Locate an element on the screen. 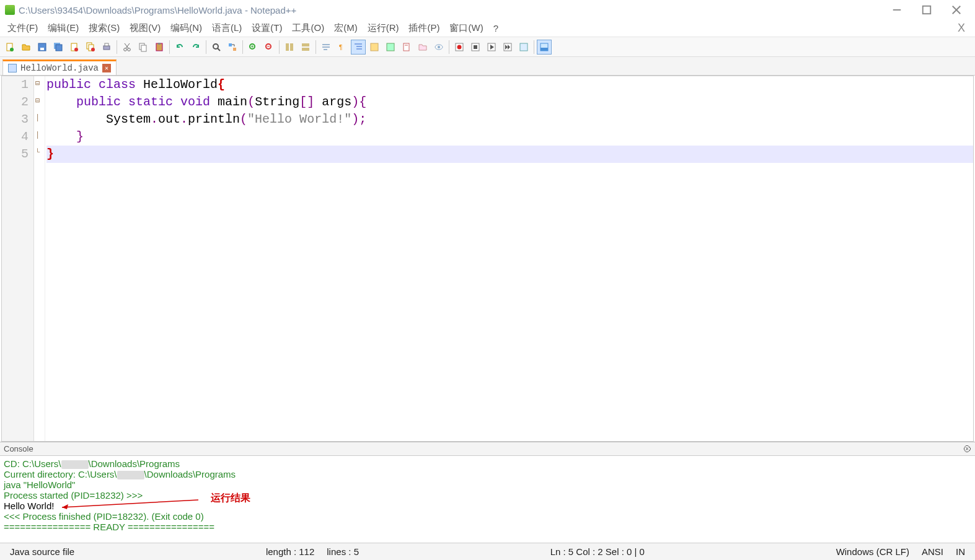 The width and height of the screenshot is (975, 560). print-icon is located at coordinates (107, 47).